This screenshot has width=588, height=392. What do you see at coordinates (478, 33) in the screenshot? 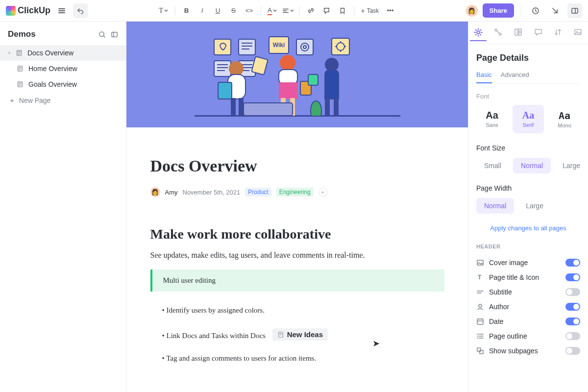
I see `settings-tab-icon` at bounding box center [478, 33].